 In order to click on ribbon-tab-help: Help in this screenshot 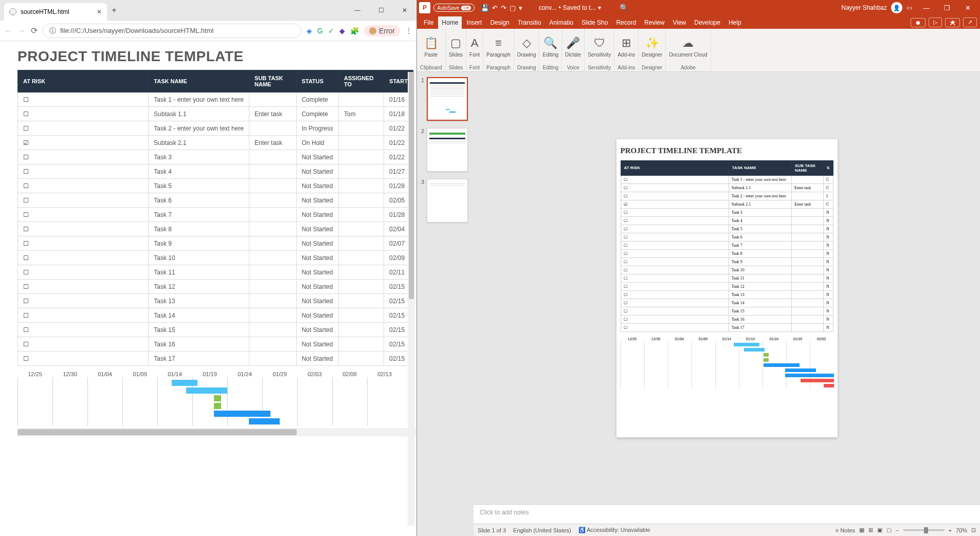, I will do `click(735, 23)`.